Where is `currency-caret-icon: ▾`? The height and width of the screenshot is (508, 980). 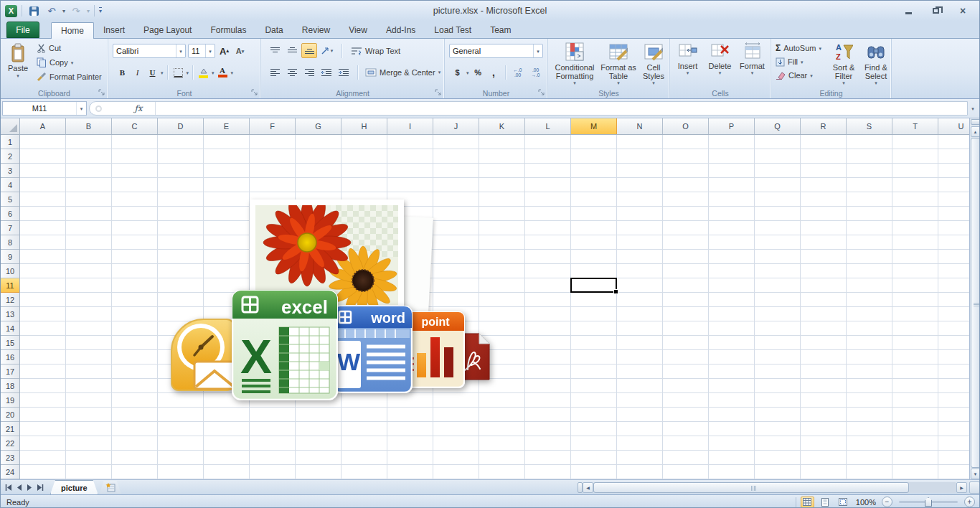
currency-caret-icon: ▾ is located at coordinates (468, 73).